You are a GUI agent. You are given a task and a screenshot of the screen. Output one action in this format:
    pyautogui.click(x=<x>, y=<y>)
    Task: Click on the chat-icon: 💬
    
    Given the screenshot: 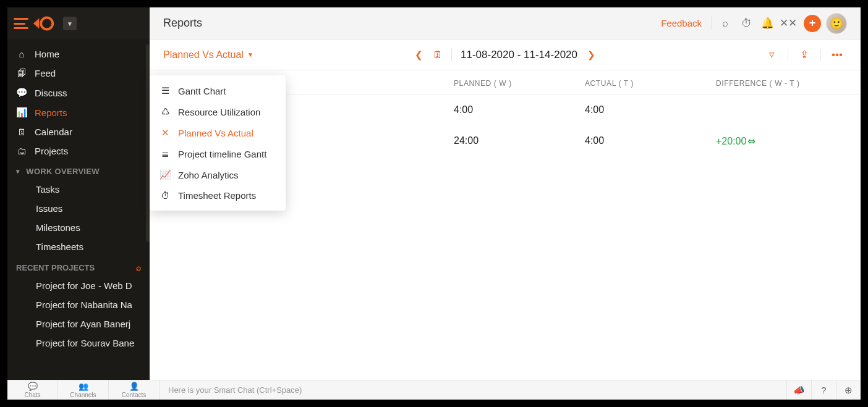 What is the action you would take?
    pyautogui.click(x=33, y=387)
    